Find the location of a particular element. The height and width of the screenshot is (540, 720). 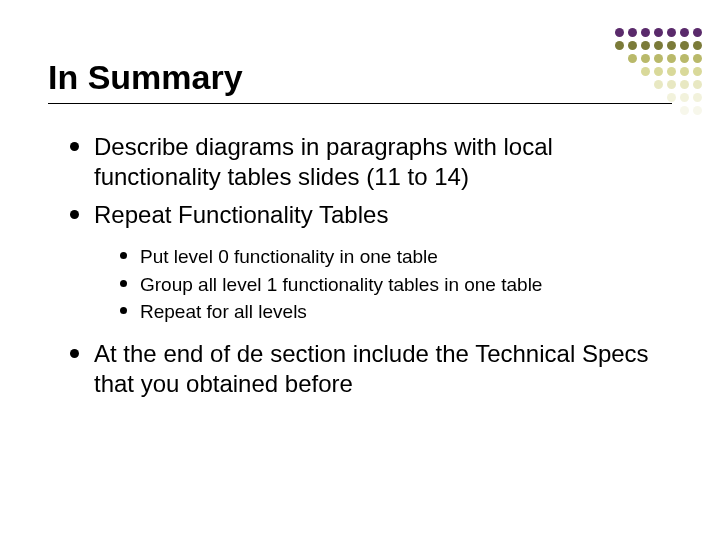

bullet-item: Describe diagrams in paragraphs with loc… is located at coordinates (371, 162).